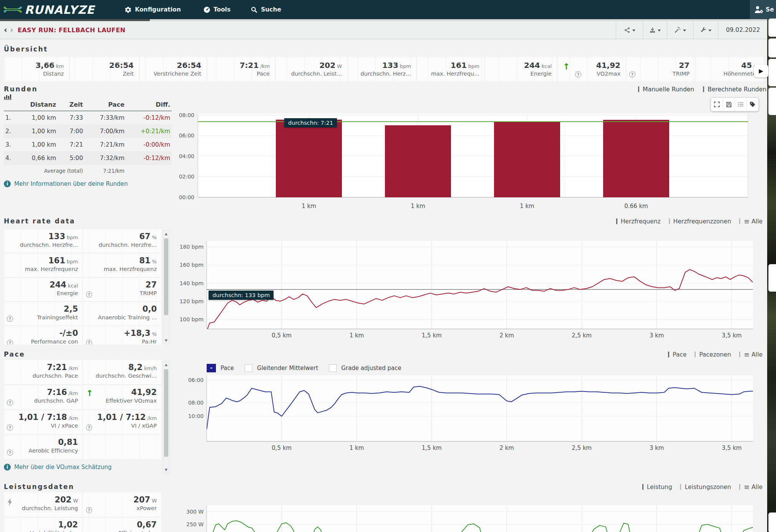 This screenshot has height=532, width=776. I want to click on svg-text: 2 km, so click(507, 335).